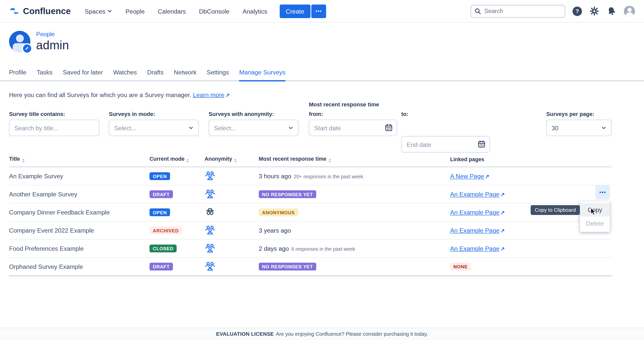 The width and height of the screenshot is (644, 340). What do you see at coordinates (612, 11) in the screenshot?
I see `notifications-button` at bounding box center [612, 11].